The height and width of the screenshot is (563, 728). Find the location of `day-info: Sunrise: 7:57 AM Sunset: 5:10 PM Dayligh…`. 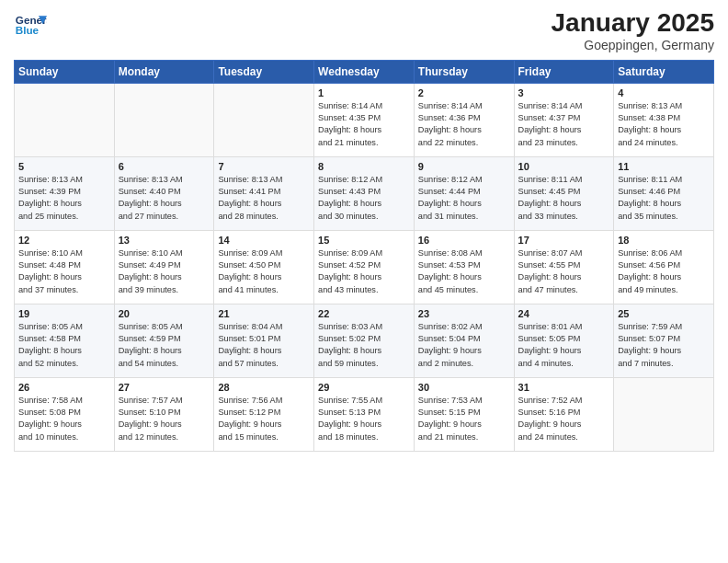

day-info: Sunrise: 7:57 AM Sunset: 5:10 PM Dayligh… is located at coordinates (165, 419).